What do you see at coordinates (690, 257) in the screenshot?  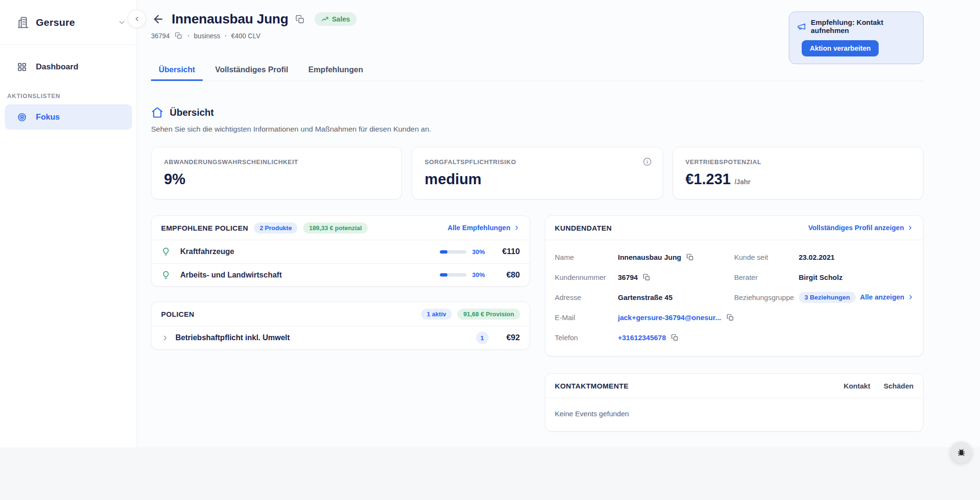 I see `copy-name-button` at bounding box center [690, 257].